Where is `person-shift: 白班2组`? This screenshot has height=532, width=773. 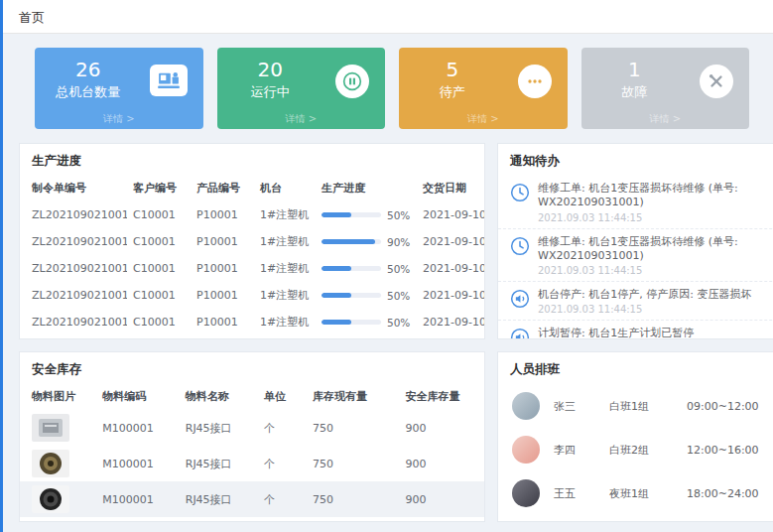
person-shift: 白班2组 is located at coordinates (648, 451).